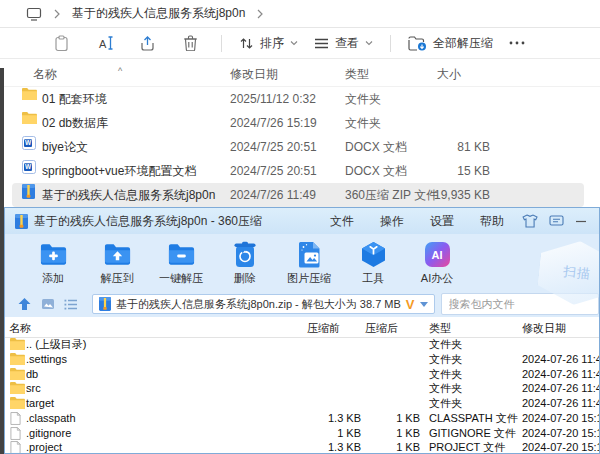 The width and height of the screenshot is (600, 454). What do you see at coordinates (517, 43) in the screenshot?
I see `more-options-button` at bounding box center [517, 43].